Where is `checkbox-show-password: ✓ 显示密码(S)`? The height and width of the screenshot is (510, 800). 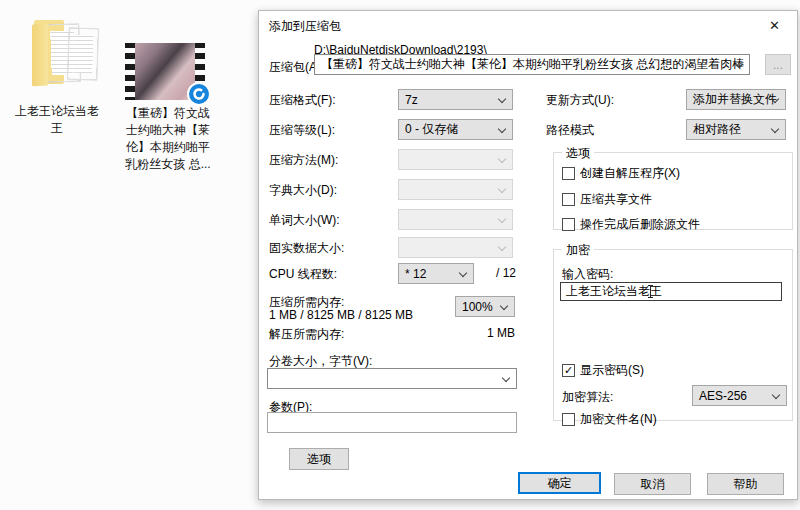
checkbox-show-password: ✓ 显示密码(S) is located at coordinates (603, 370).